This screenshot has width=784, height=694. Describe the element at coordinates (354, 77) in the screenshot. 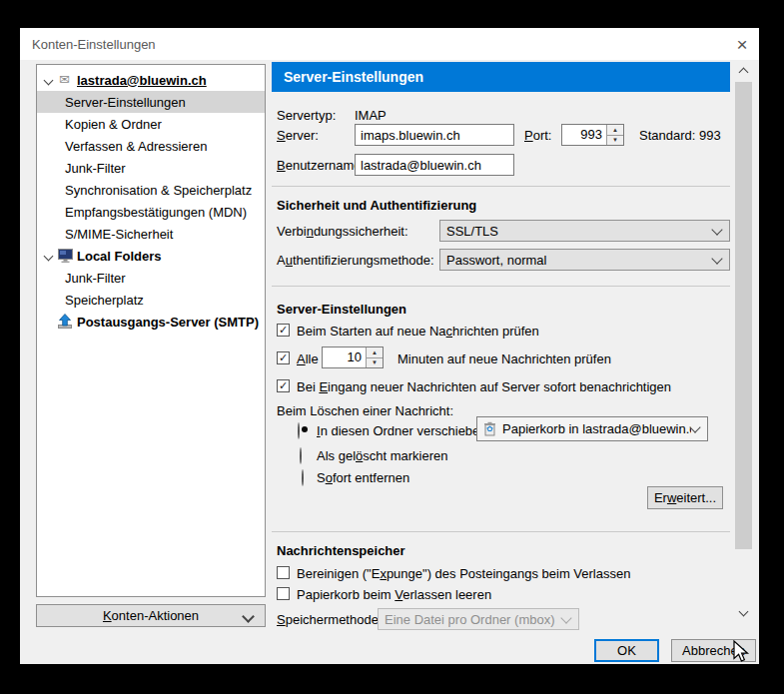

I see `panel-title: Server-Einstellungen` at that location.